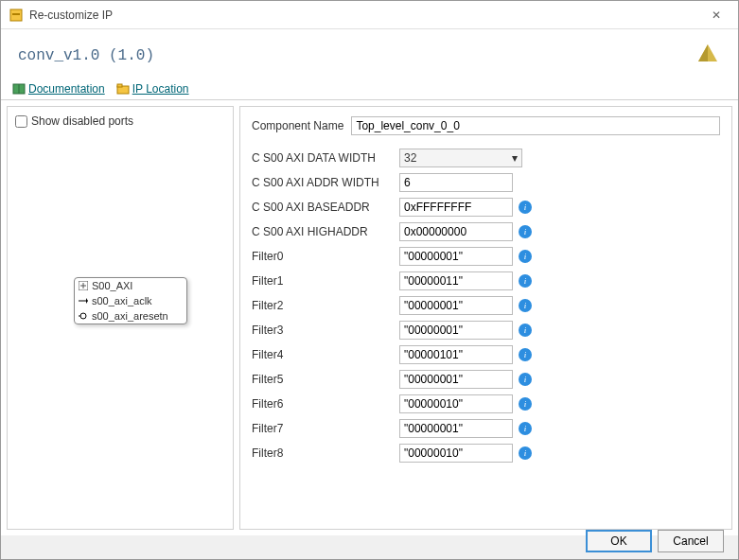  What do you see at coordinates (323, 355) in the screenshot?
I see `param-label: Filter4` at bounding box center [323, 355].